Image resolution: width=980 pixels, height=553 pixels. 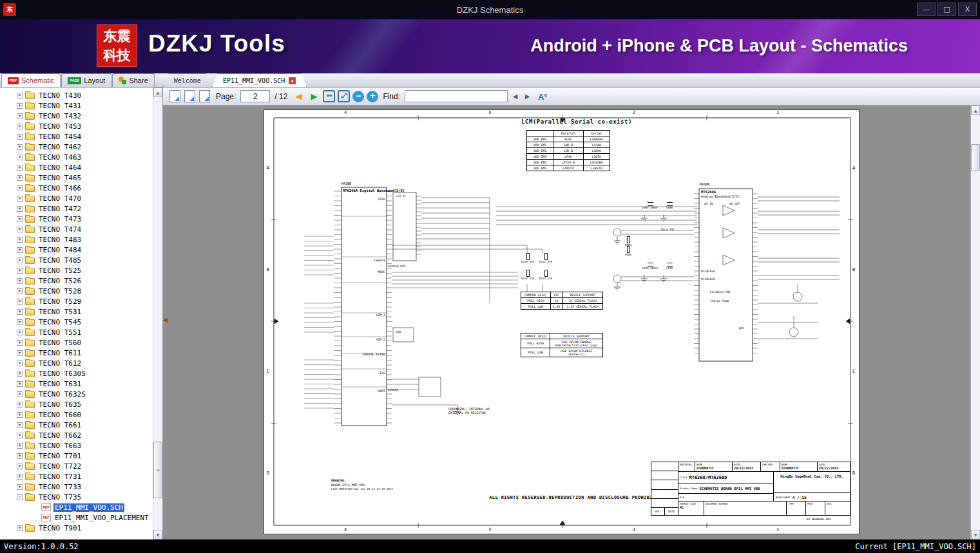 What do you see at coordinates (76, 301) in the screenshot?
I see `tree-folder-item: +TECNO T529` at bounding box center [76, 301].